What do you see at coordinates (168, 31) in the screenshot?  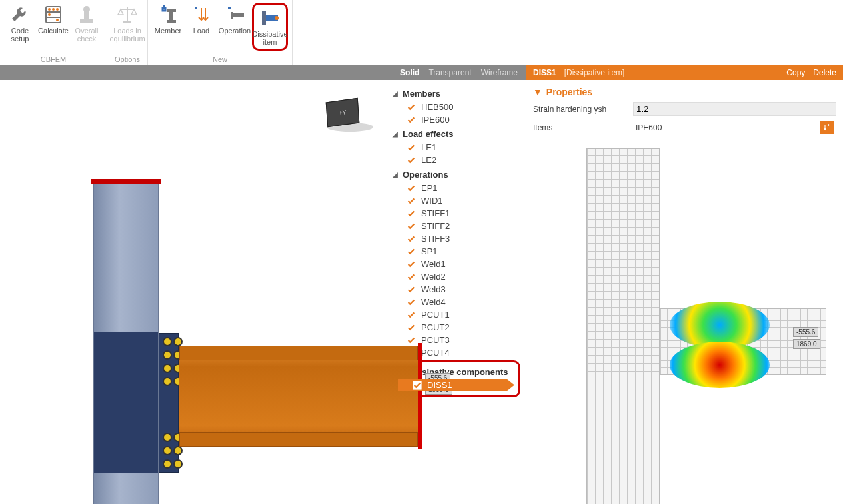 I see `ribbon-button-label: Member` at bounding box center [168, 31].